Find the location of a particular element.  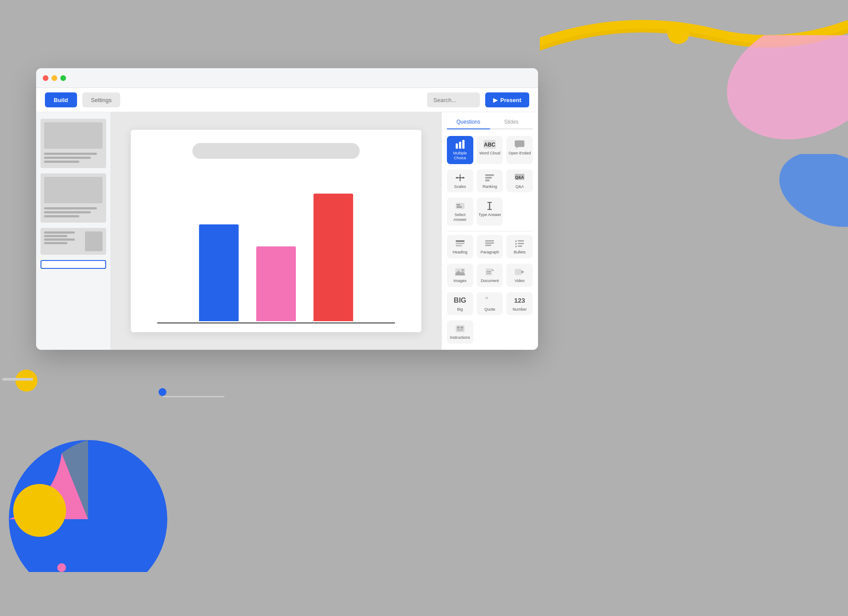

chart-bar-blue is located at coordinates (219, 273).